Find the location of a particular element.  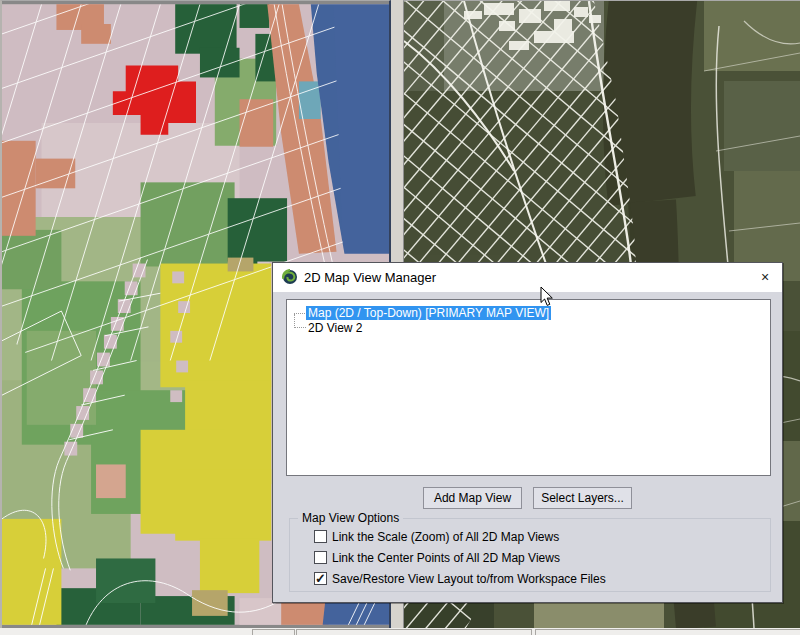

list-item-label: 2D View 2 is located at coordinates (335, 328).